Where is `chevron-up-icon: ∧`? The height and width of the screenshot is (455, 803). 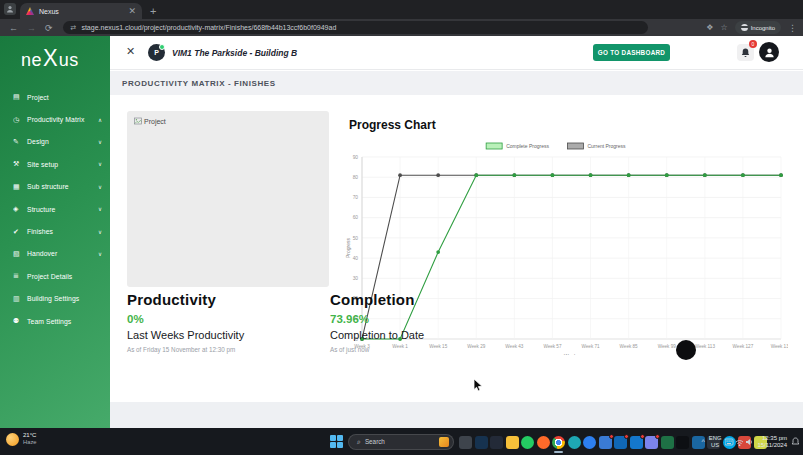
chevron-up-icon: ∧ is located at coordinates (100, 120).